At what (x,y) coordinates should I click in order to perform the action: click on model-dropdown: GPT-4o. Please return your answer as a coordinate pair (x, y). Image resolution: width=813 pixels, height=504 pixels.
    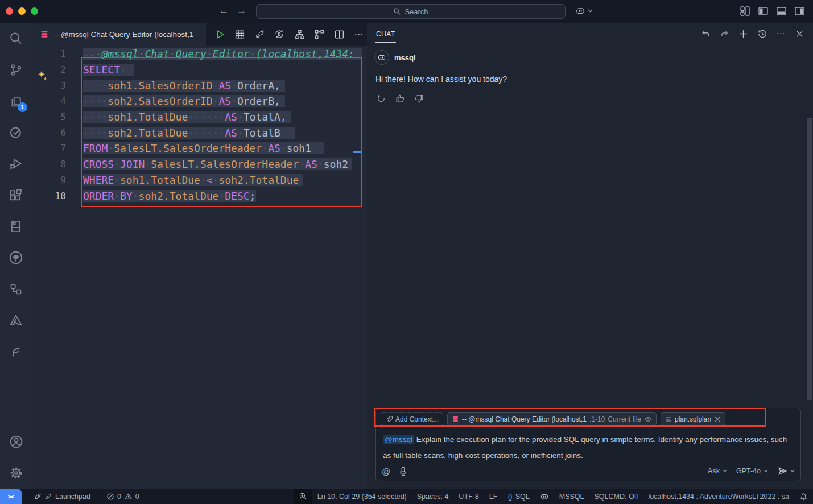
    Looking at the image, I should click on (752, 471).